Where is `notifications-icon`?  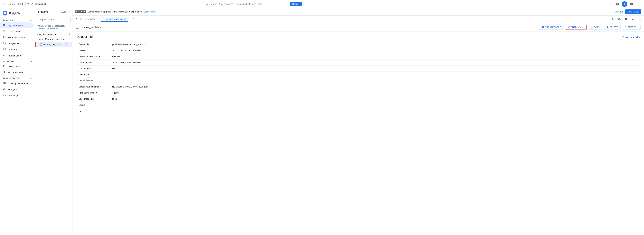 notifications-icon is located at coordinates (618, 4).